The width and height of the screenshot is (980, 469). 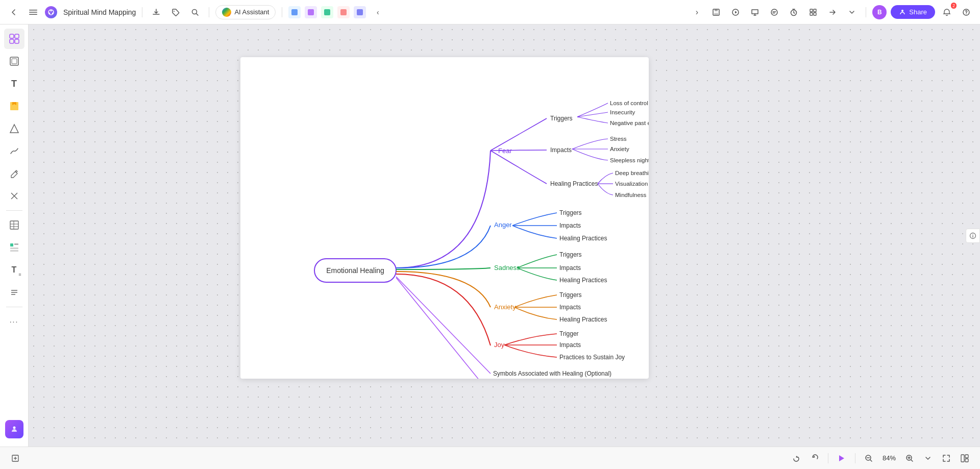 What do you see at coordinates (14, 129) in the screenshot?
I see `sidebar-shape-tool` at bounding box center [14, 129].